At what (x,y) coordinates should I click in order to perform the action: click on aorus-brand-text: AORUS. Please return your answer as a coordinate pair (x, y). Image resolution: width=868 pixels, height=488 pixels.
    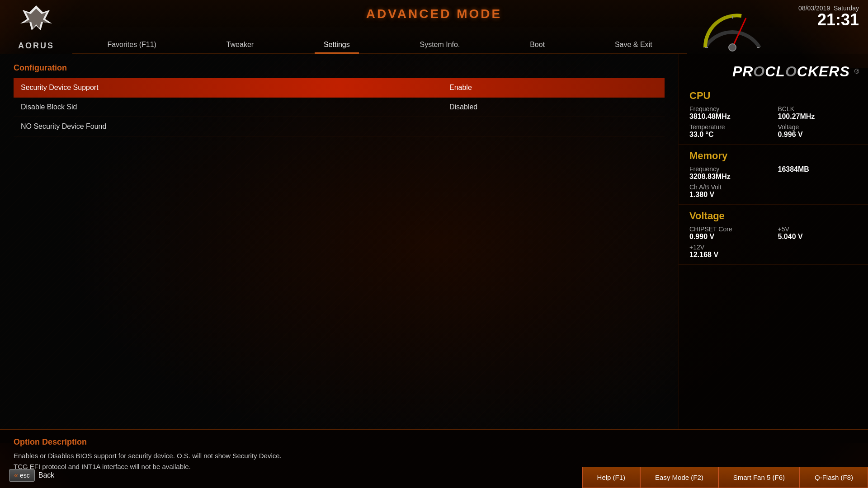
    Looking at the image, I should click on (36, 46).